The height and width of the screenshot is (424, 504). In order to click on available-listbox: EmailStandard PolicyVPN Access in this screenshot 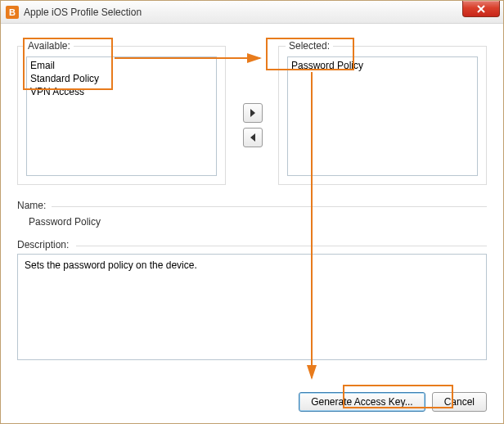, I will do `click(121, 116)`.